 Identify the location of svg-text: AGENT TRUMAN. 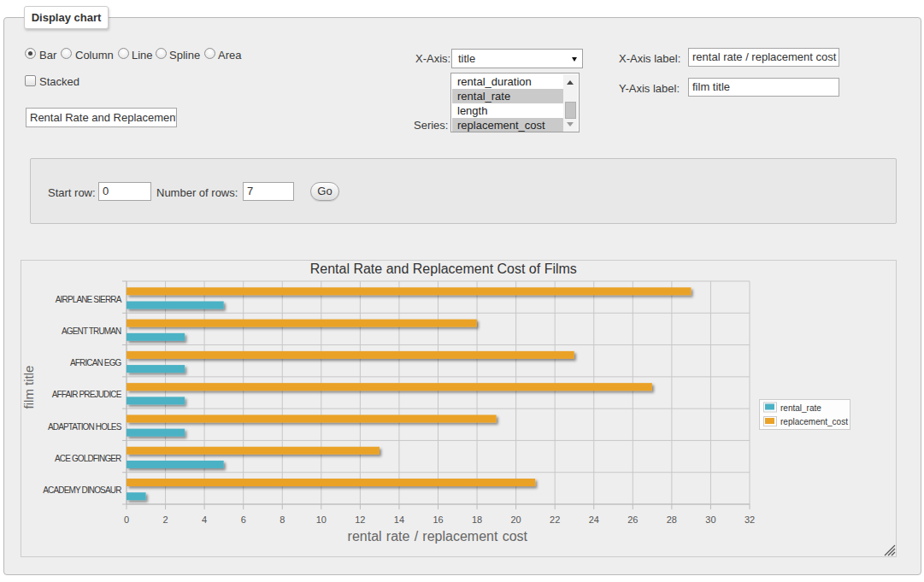
(91, 332).